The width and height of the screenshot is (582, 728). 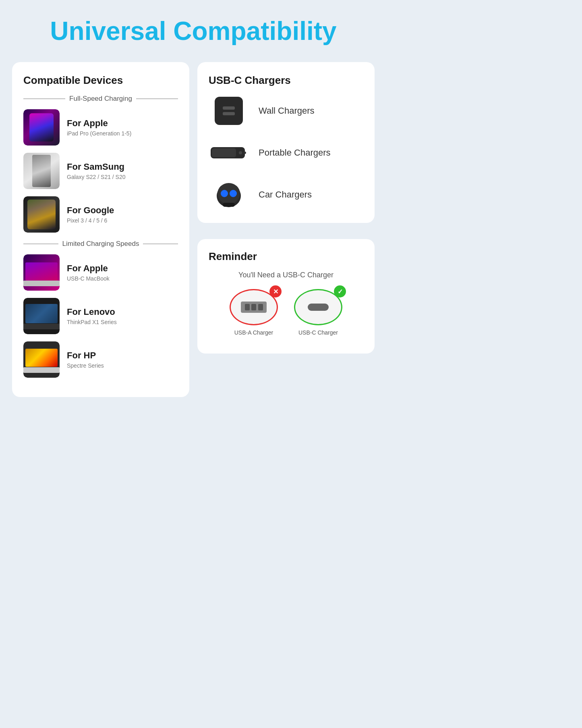 What do you see at coordinates (254, 307) in the screenshot?
I see `usb-a-circle: ✕` at bounding box center [254, 307].